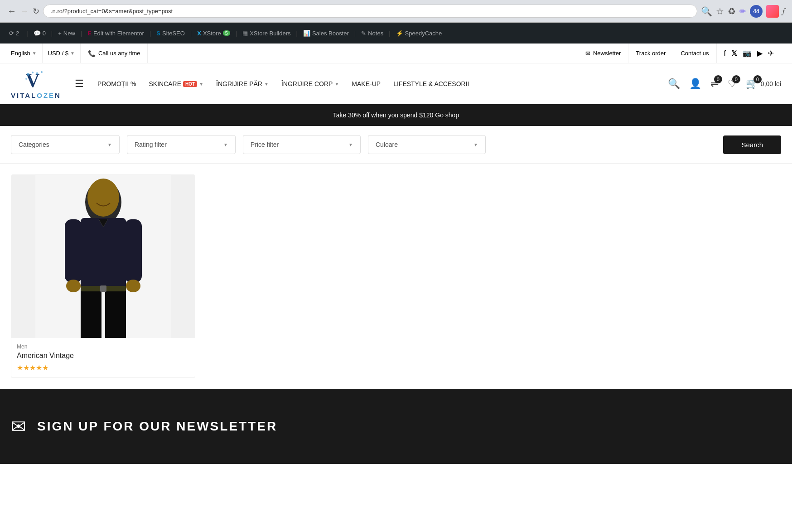  I want to click on wishlist-icon-group: ♡ 0, so click(732, 84).